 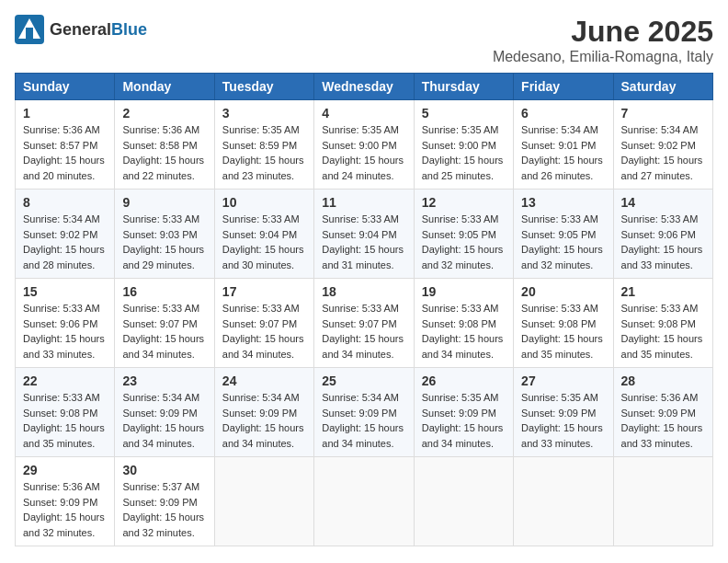 What do you see at coordinates (563, 234) in the screenshot?
I see `table-row: 13Sunrise: 5:33 AMSunset: 9:05 PMDayligh…` at bounding box center [563, 234].